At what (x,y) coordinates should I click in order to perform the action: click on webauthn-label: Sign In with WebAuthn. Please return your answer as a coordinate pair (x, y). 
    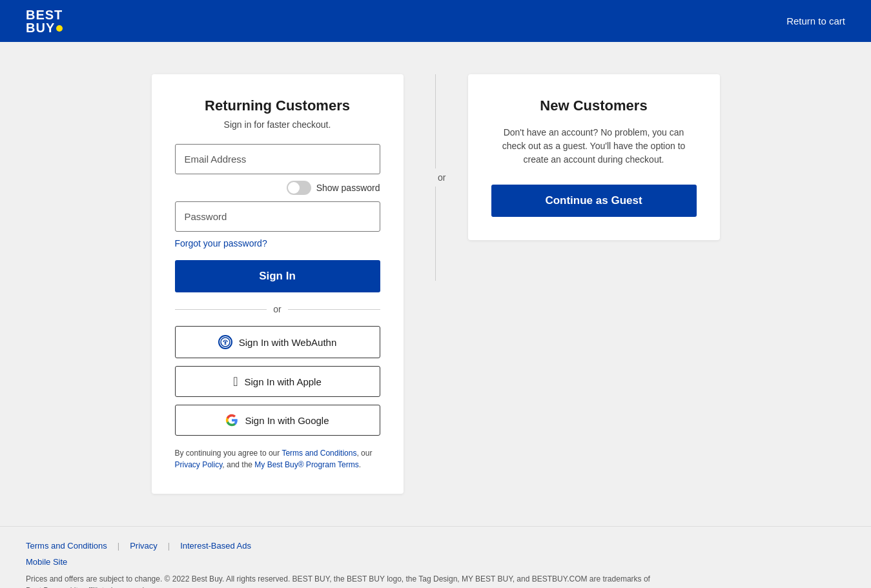
    Looking at the image, I should click on (288, 342).